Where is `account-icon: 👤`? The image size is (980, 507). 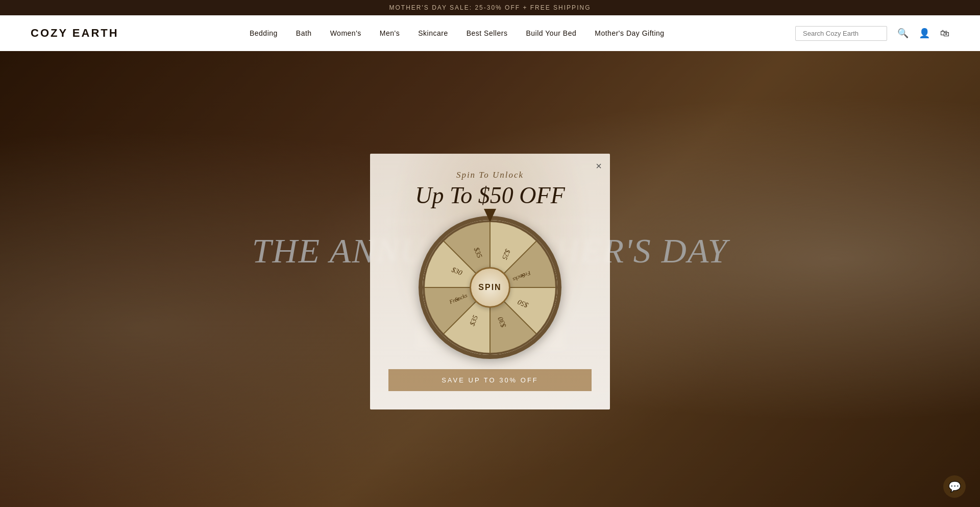 account-icon: 👤 is located at coordinates (924, 33).